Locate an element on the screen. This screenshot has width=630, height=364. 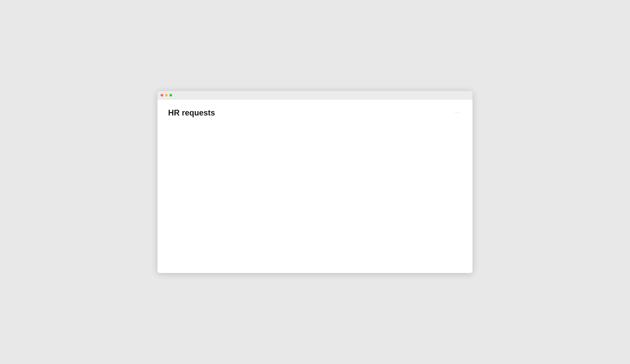
close-button is located at coordinates (162, 95).